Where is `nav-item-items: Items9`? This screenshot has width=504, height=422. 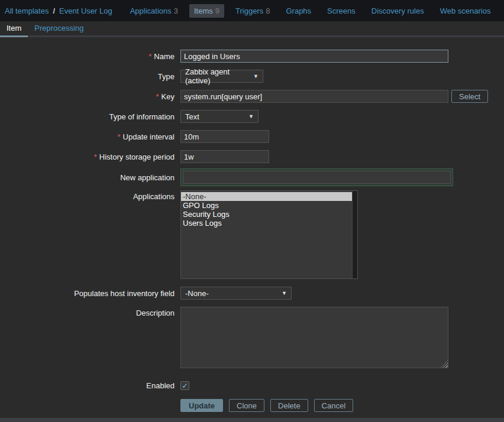
nav-item-items: Items9 is located at coordinates (207, 11).